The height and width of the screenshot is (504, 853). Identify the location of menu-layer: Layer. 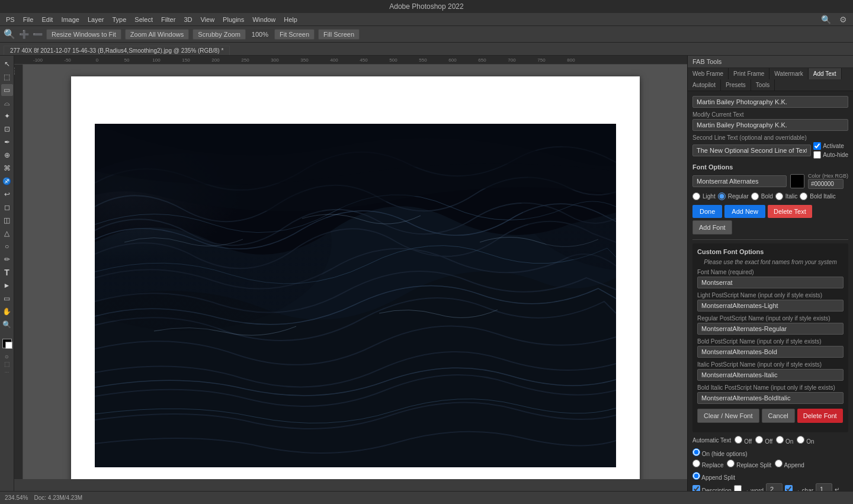
(96, 20).